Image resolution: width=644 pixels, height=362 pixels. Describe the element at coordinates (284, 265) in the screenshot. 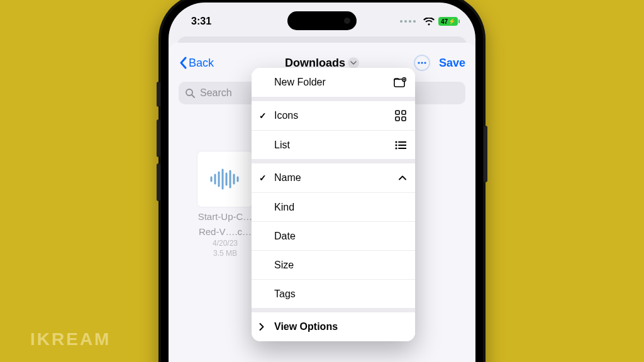

I see `menu-label: Size` at that location.